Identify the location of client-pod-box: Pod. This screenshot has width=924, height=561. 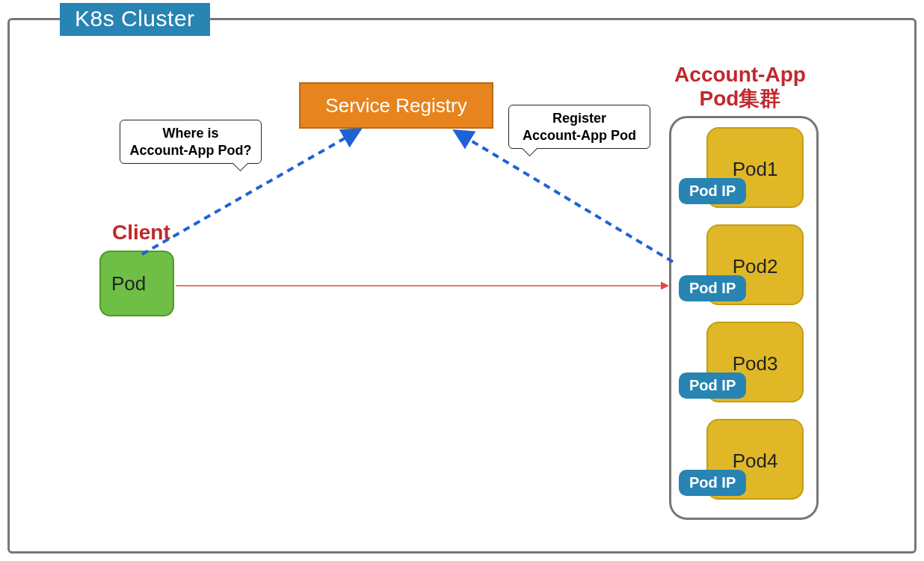
(137, 283).